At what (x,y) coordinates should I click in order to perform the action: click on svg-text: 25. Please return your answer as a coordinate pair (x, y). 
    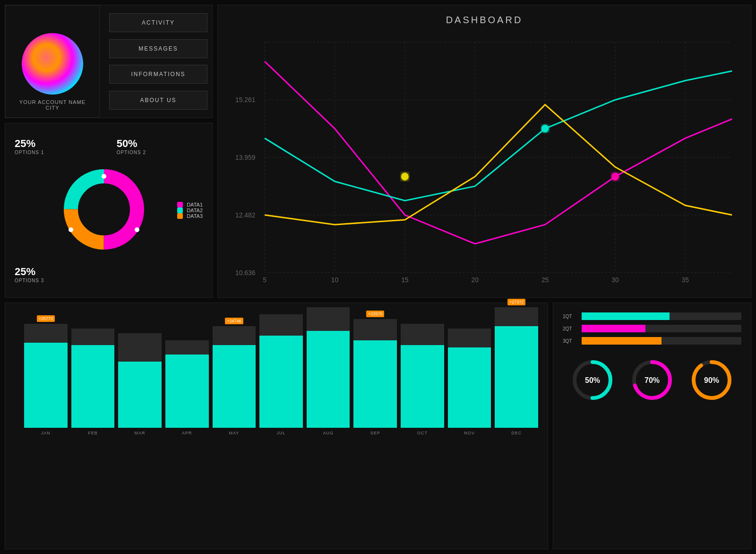
    Looking at the image, I should click on (545, 279).